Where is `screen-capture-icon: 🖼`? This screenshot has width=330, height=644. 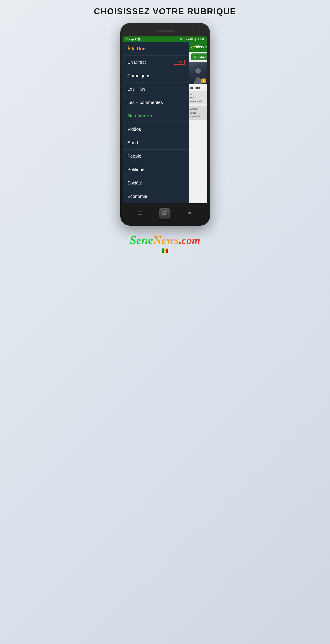 screen-capture-icon: 🖼 is located at coordinates (138, 40).